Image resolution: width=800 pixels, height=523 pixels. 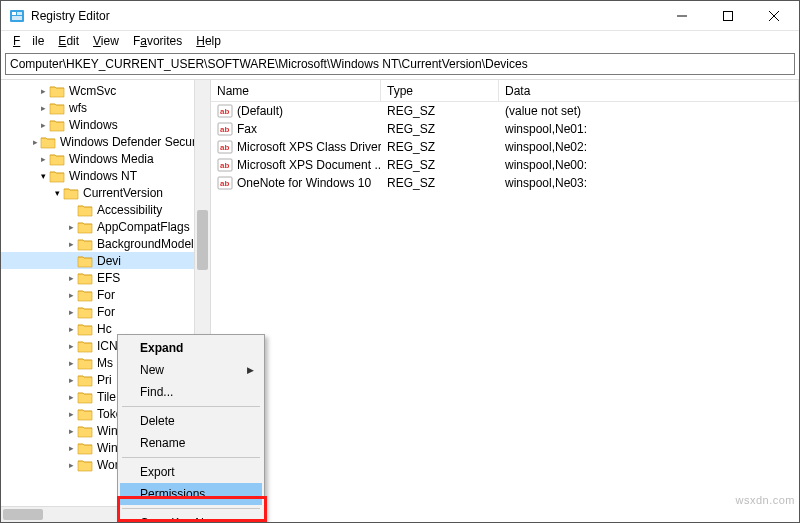 I want to click on menu-edit: Edit, so click(x=68, y=41).